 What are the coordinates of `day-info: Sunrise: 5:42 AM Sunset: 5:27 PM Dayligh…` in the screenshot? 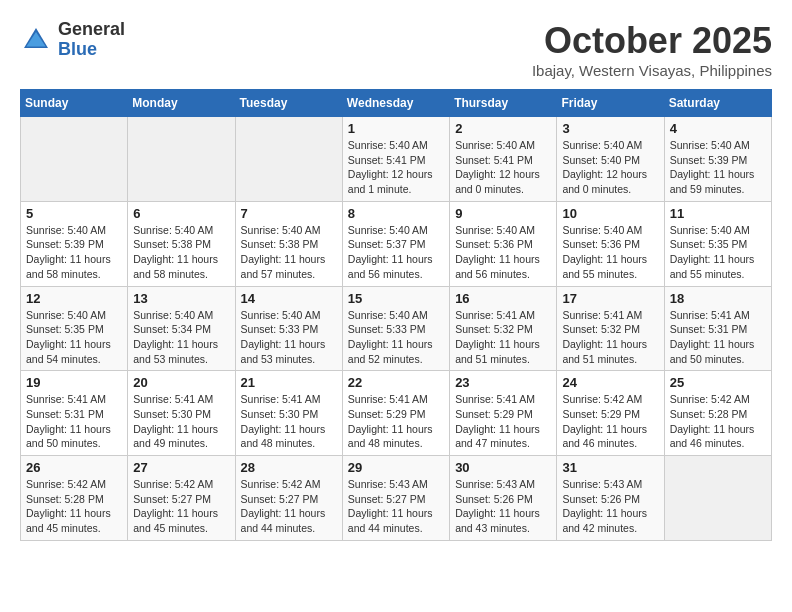 It's located at (289, 506).